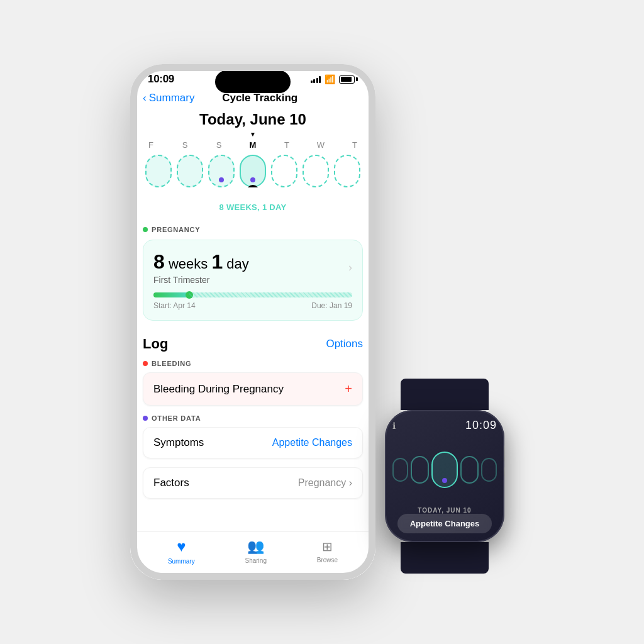  What do you see at coordinates (253, 82) in the screenshot?
I see `dynamic-island` at bounding box center [253, 82].